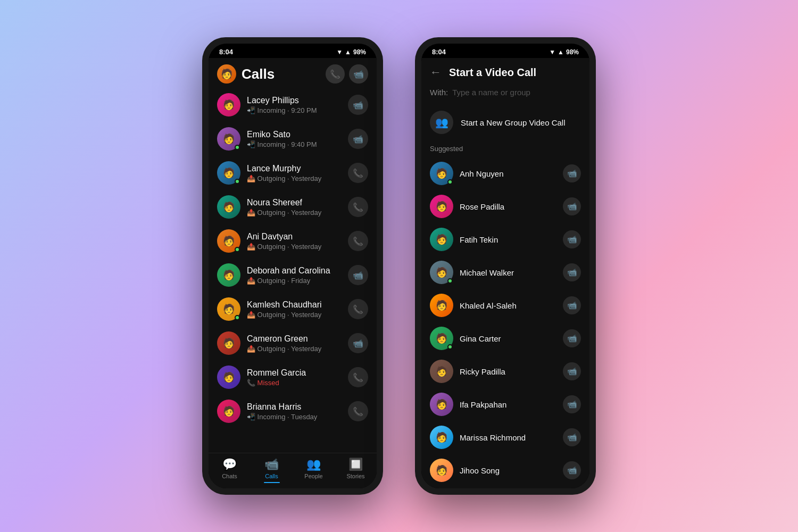 This screenshot has width=798, height=532. Describe the element at coordinates (229, 377) in the screenshot. I see `avatar-face-9: 🧑` at that location.